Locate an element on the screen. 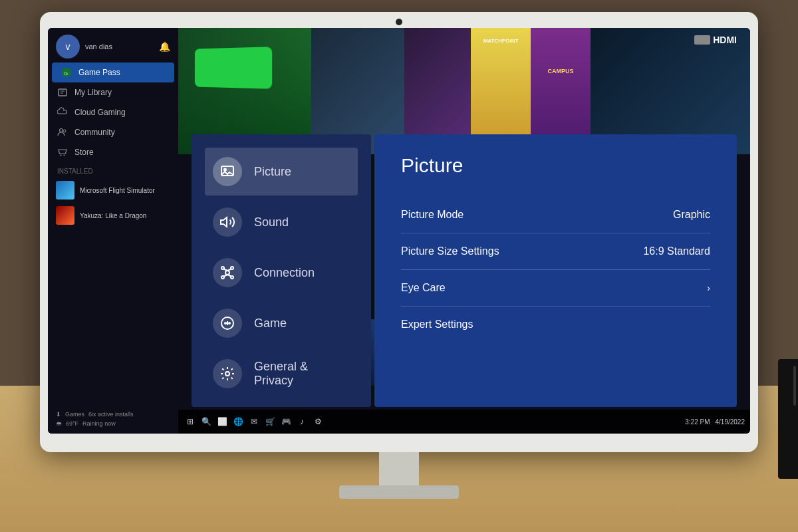 This screenshot has width=798, height=532. xbox-taskbar-icon: 🎮 is located at coordinates (286, 422).